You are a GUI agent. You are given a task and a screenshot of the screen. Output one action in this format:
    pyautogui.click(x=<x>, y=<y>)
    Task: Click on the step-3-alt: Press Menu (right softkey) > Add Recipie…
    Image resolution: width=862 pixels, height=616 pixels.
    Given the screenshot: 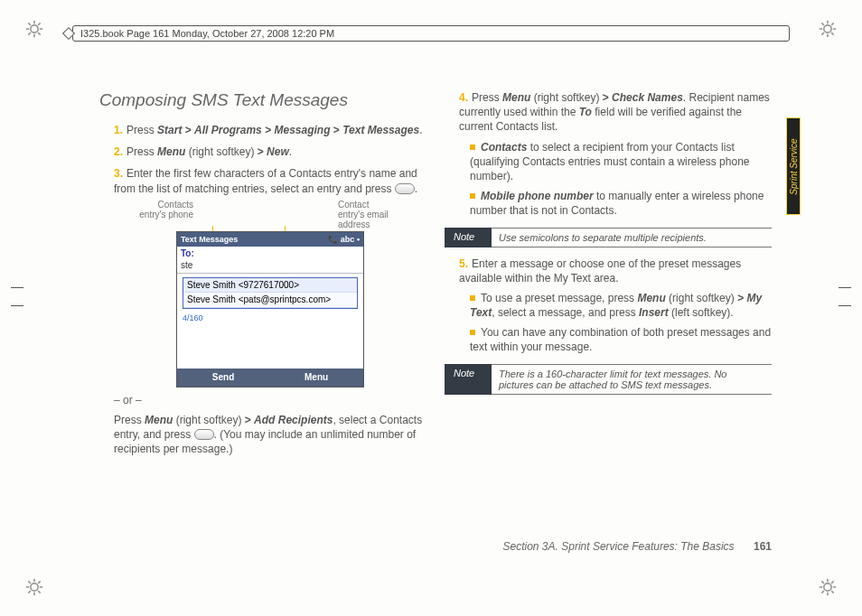 What is the action you would take?
    pyautogui.click(x=270, y=435)
    